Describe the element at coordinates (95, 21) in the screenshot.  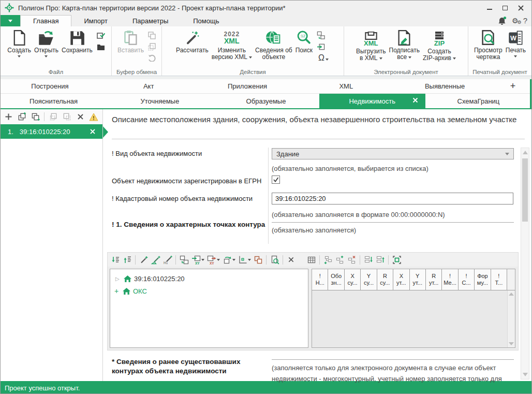
I see `menu-tab-import: Импорт` at that location.